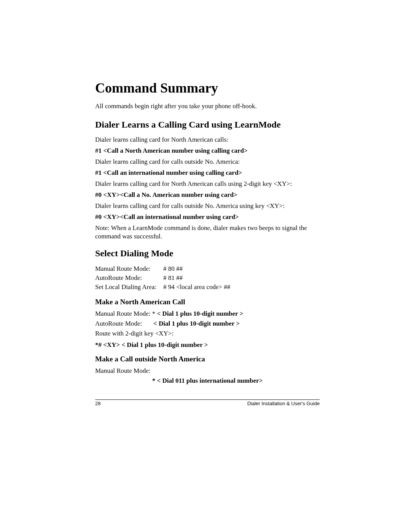 This screenshot has height=532, width=411. What do you see at coordinates (284, 404) in the screenshot?
I see `doc-title-footer: Dialer Installation & User's Guide` at bounding box center [284, 404].